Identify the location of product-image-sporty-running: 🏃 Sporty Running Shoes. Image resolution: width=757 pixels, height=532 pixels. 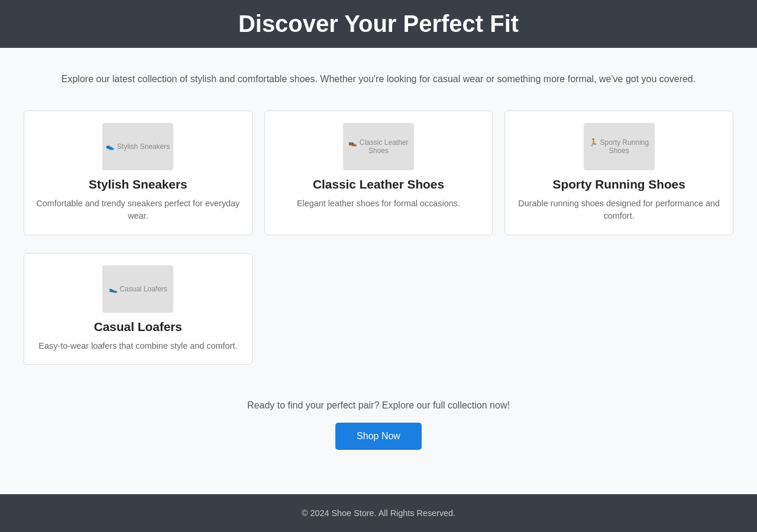
(619, 147).